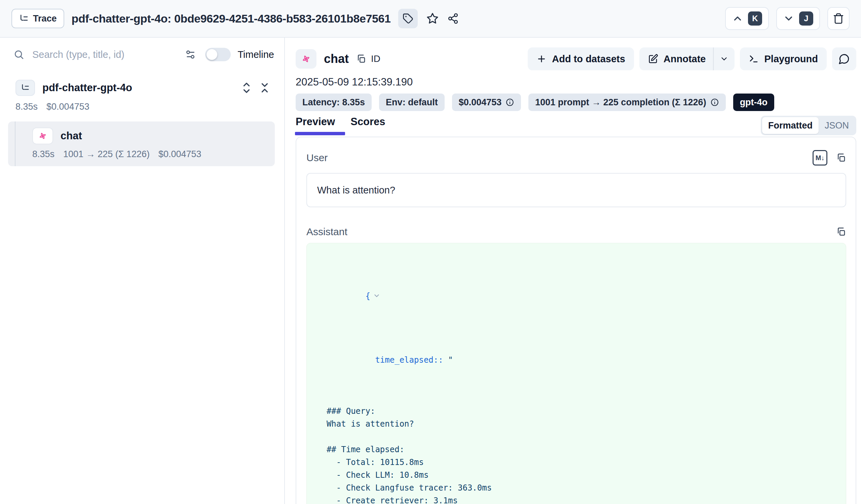 This screenshot has height=504, width=861. Describe the element at coordinates (838, 18) in the screenshot. I see `delete-trace-button` at that location.